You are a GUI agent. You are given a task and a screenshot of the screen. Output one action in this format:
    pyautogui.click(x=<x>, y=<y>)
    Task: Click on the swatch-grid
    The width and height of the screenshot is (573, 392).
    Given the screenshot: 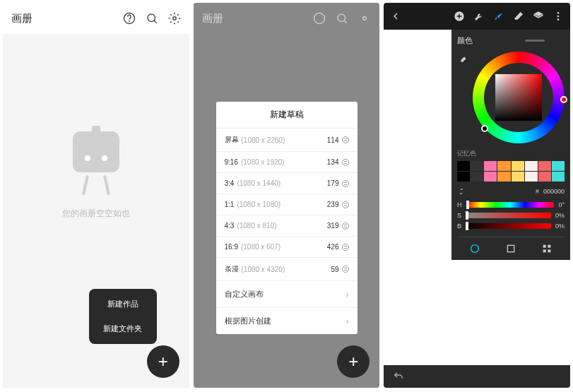 What is the action you would take?
    pyautogui.click(x=511, y=171)
    